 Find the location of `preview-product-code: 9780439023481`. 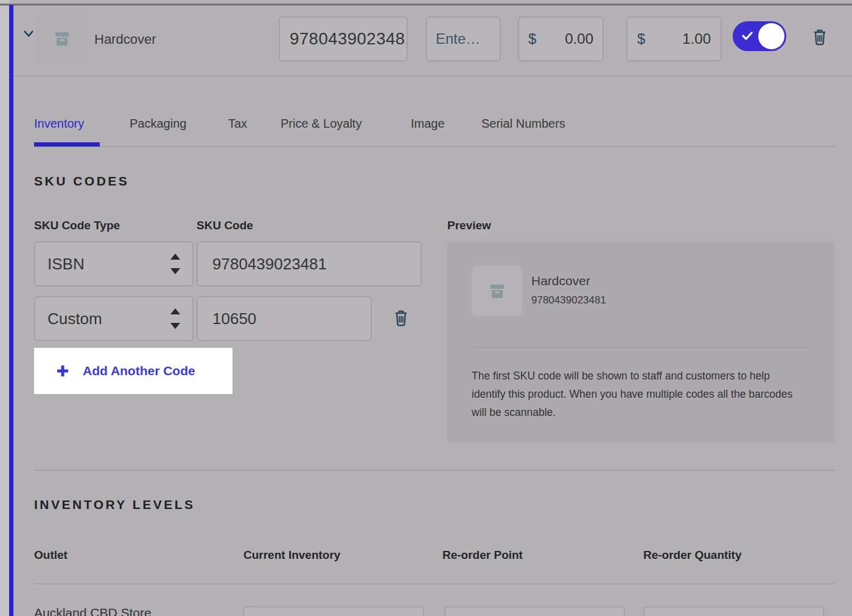

preview-product-code: 9780439023481 is located at coordinates (568, 300).